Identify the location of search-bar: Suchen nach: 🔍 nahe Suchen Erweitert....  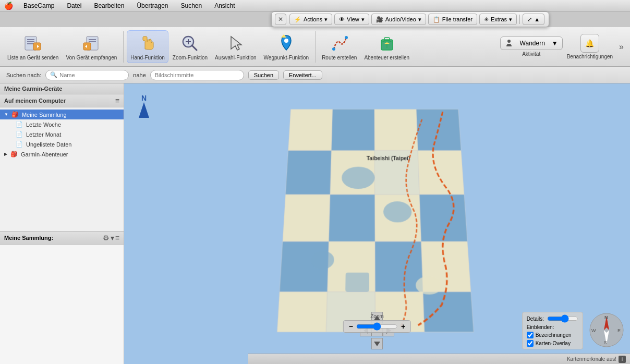
(315, 75).